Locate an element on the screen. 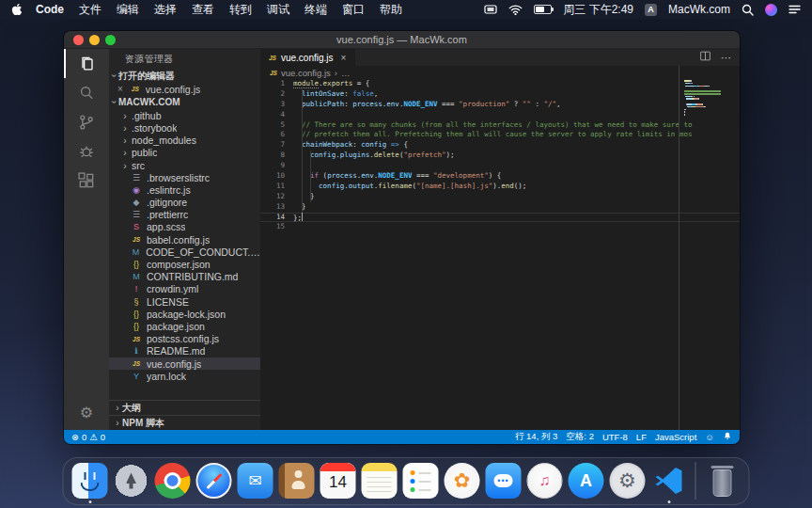 Image resolution: width=812 pixels, height=508 pixels. minimap is located at coordinates (711, 100).